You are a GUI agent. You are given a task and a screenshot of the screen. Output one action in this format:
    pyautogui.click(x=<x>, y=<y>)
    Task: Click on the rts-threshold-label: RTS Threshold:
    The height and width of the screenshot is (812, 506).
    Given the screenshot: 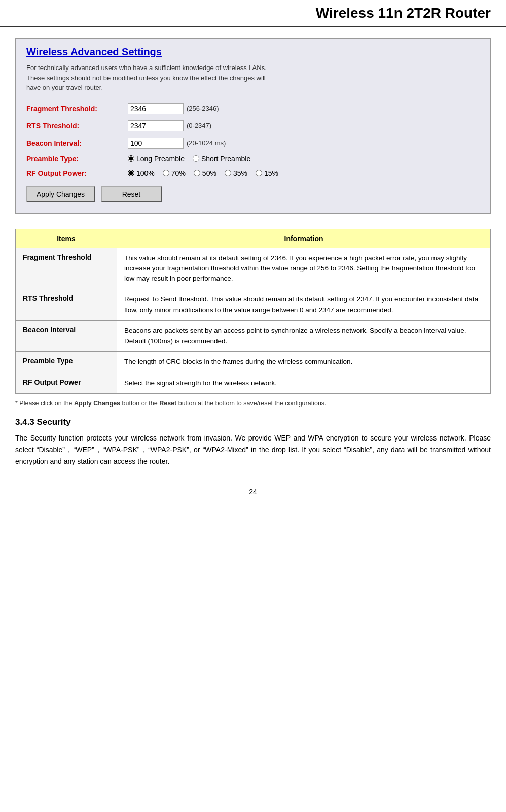 What is the action you would take?
    pyautogui.click(x=77, y=126)
    